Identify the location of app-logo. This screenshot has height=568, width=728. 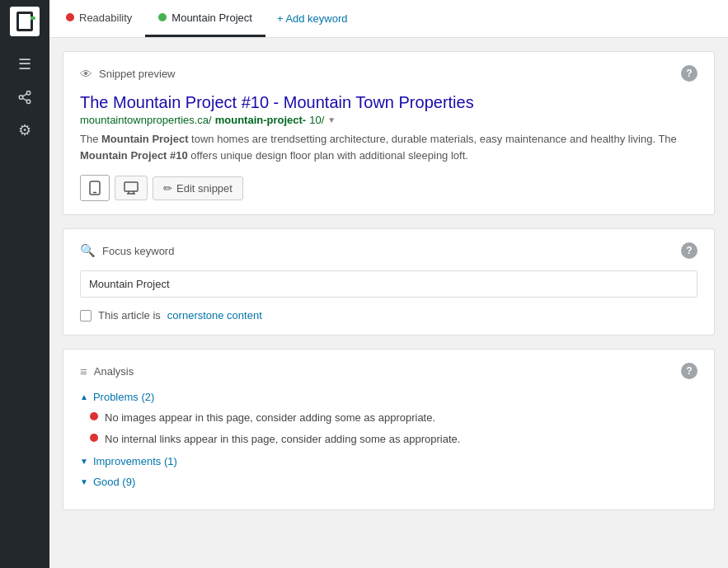
(25, 21).